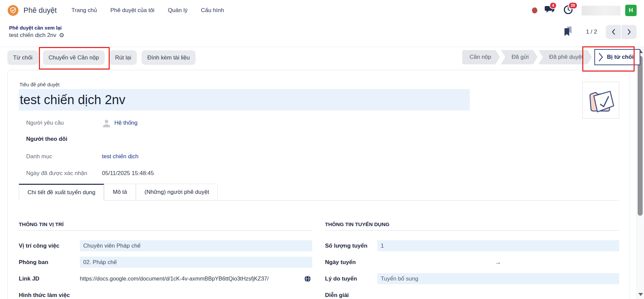 Image resolution: width=644 pixels, height=299 pixels. What do you see at coordinates (573, 5) in the screenshot?
I see `activities-badge: 29` at bounding box center [573, 5].